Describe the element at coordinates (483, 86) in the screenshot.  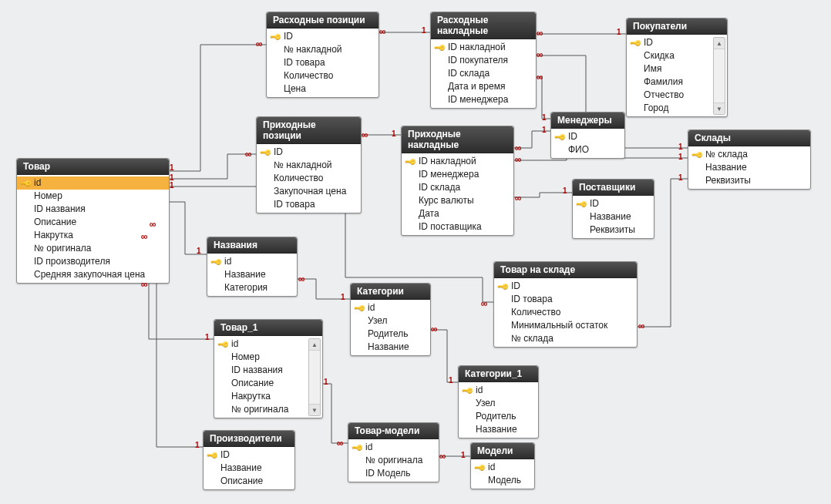
I see `column-row: Дата и время` at that location.